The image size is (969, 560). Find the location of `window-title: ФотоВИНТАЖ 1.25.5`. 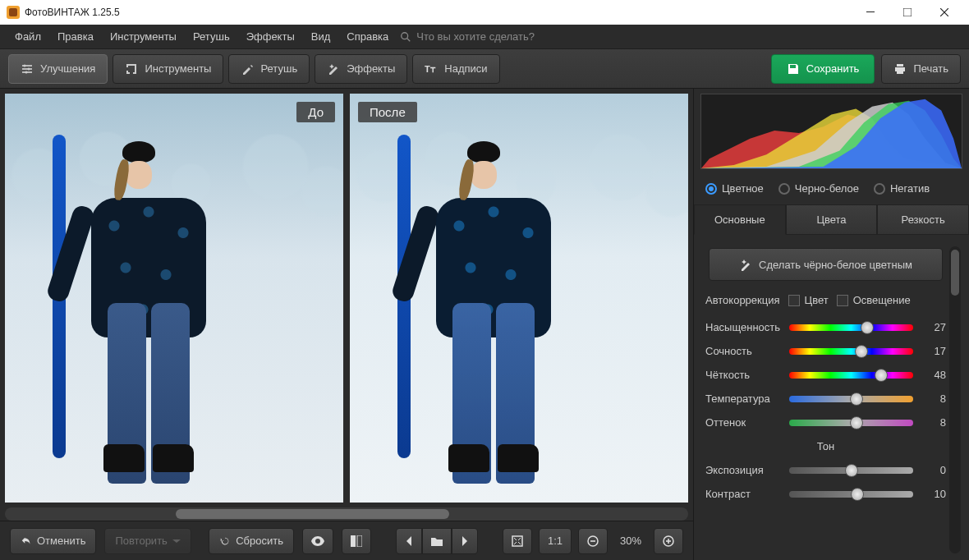

window-title: ФотоВИНТАЖ 1.25.5 is located at coordinates (439, 12).